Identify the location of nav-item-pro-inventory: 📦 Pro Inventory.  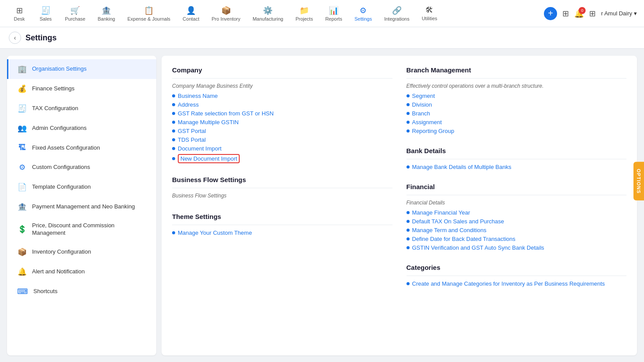
(226, 14).